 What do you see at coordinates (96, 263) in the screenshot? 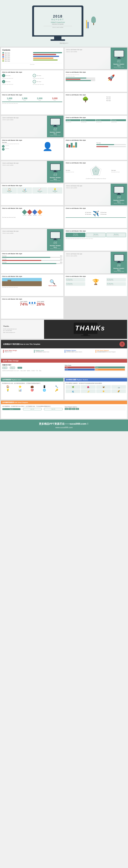
I see `slide-section-06: Click to edit Master title style Click t…` at bounding box center [96, 263].